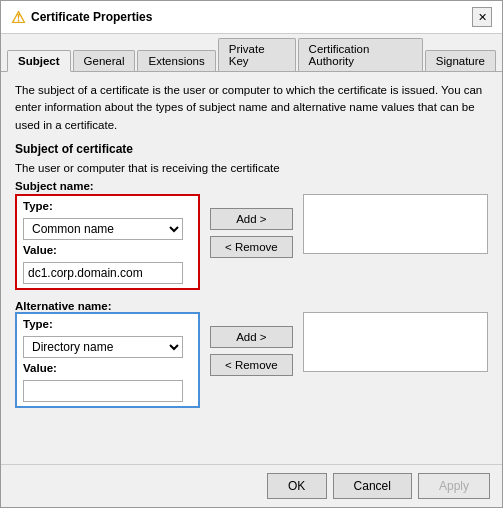 The image size is (503, 508). What do you see at coordinates (257, 54) in the screenshot?
I see `tab-private-key: Private Key` at bounding box center [257, 54].